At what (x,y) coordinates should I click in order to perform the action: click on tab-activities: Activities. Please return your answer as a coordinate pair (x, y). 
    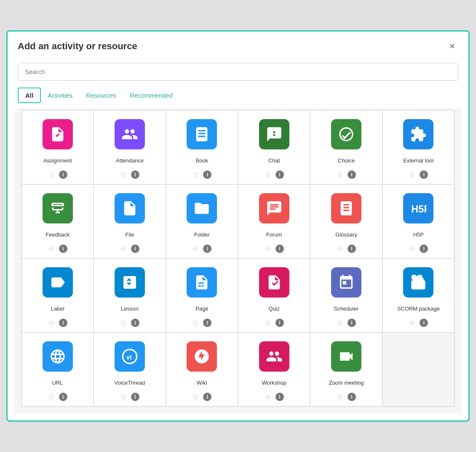
    Looking at the image, I should click on (60, 95).